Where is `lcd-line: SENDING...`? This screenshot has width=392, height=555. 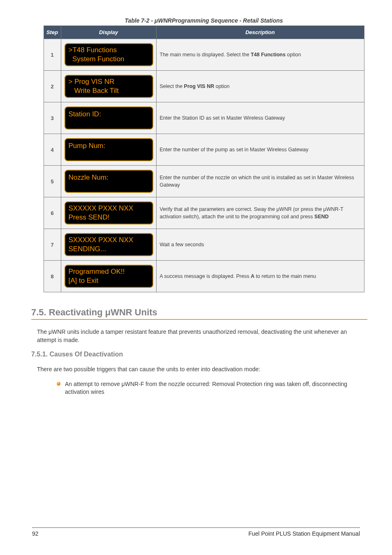 lcd-line: SENDING... is located at coordinates (109, 249).